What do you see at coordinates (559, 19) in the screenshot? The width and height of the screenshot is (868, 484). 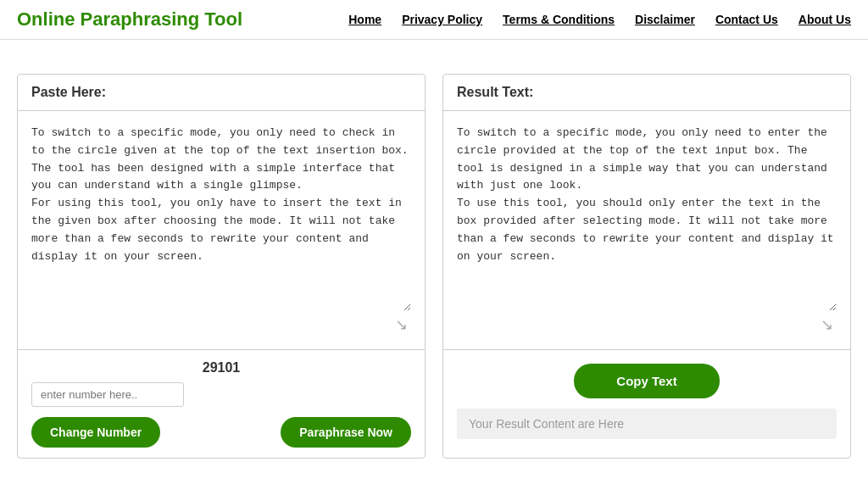 I see `nav-terms: Terms & Conditions` at bounding box center [559, 19].